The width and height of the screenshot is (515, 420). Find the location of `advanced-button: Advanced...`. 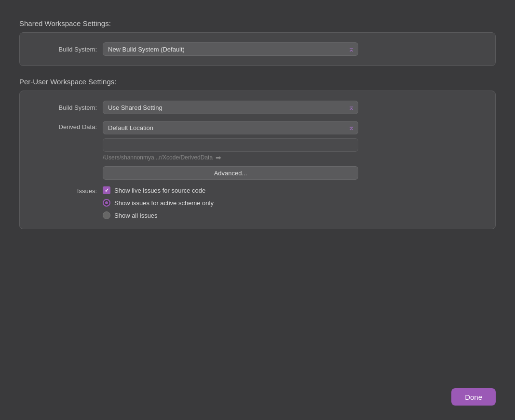

advanced-button: Advanced... is located at coordinates (230, 173).